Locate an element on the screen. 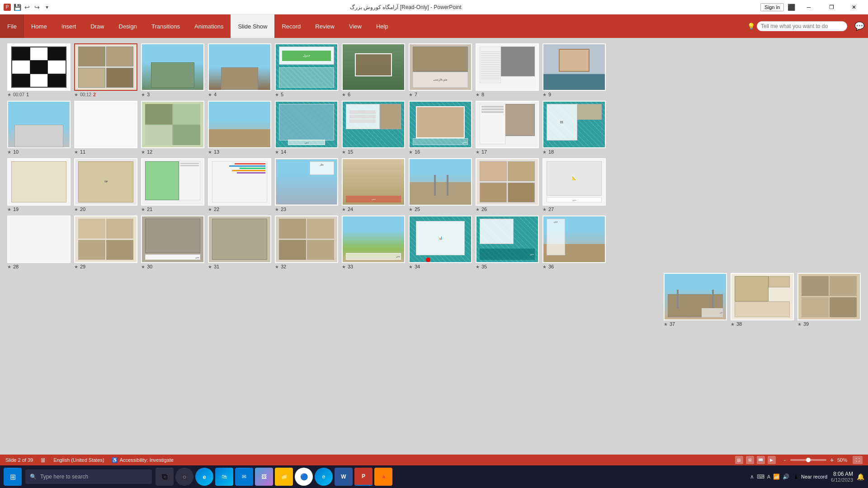  zoom-slider is located at coordinates (808, 460).